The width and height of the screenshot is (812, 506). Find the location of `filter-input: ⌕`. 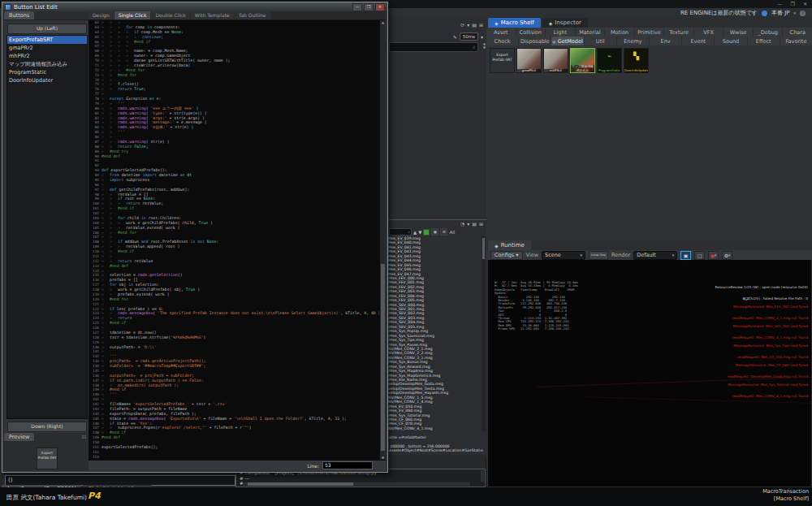

filter-input: ⌕ is located at coordinates (400, 232).